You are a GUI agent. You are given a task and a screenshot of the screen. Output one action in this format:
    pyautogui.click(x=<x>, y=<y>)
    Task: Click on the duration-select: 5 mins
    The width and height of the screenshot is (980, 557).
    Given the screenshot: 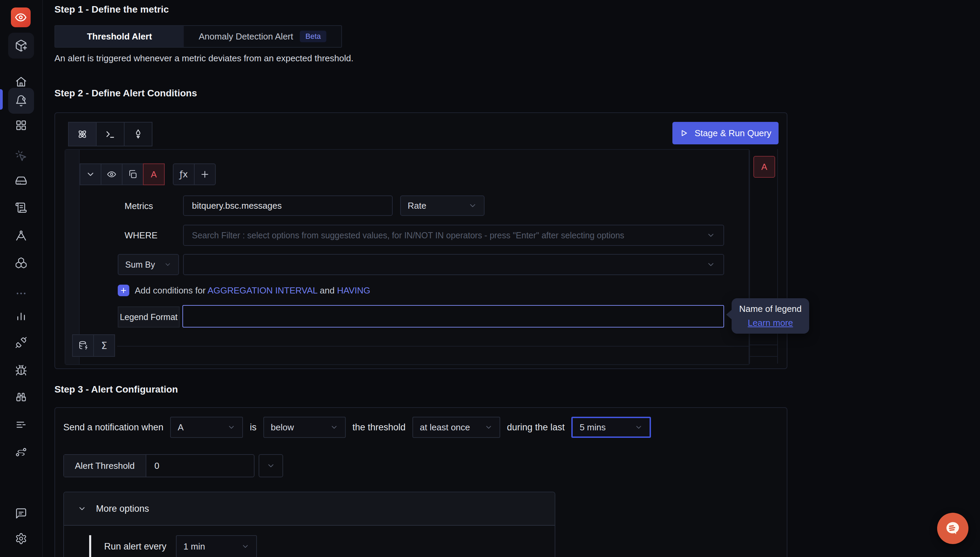 What is the action you would take?
    pyautogui.click(x=611, y=427)
    